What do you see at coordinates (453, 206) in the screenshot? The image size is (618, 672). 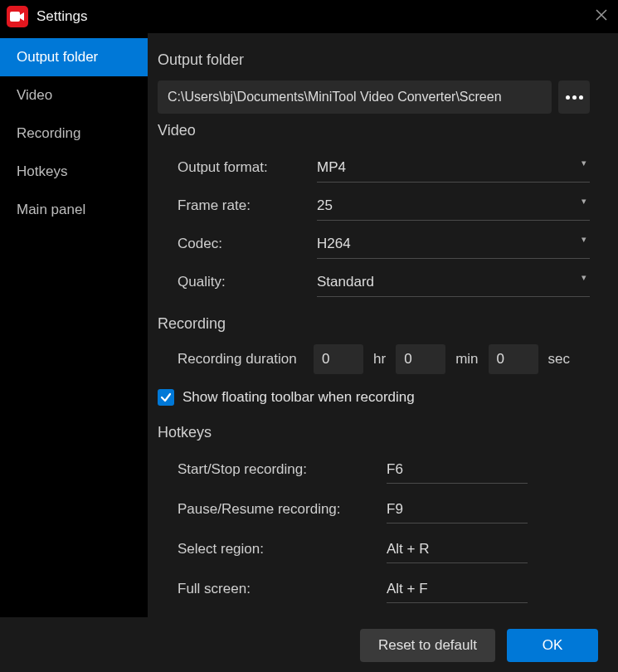 I see `frame-rate-select: 25▾` at bounding box center [453, 206].